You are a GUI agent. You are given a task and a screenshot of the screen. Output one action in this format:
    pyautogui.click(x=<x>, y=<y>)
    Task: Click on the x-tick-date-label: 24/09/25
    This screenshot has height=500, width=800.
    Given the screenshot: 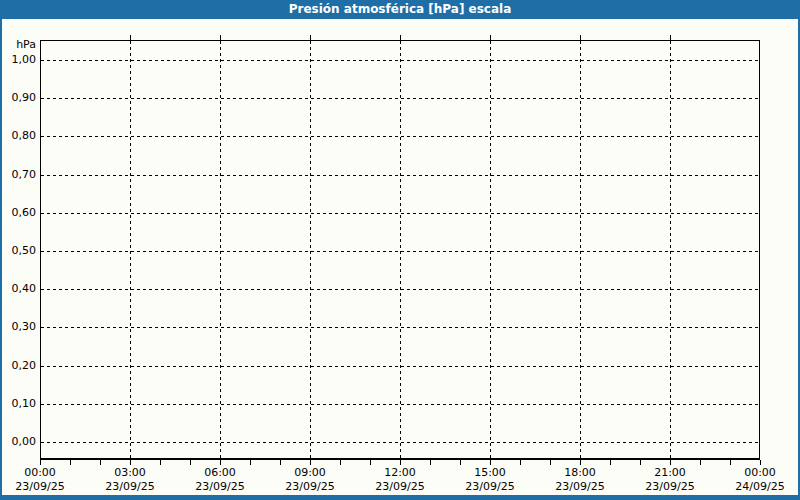 What is the action you would take?
    pyautogui.click(x=760, y=486)
    